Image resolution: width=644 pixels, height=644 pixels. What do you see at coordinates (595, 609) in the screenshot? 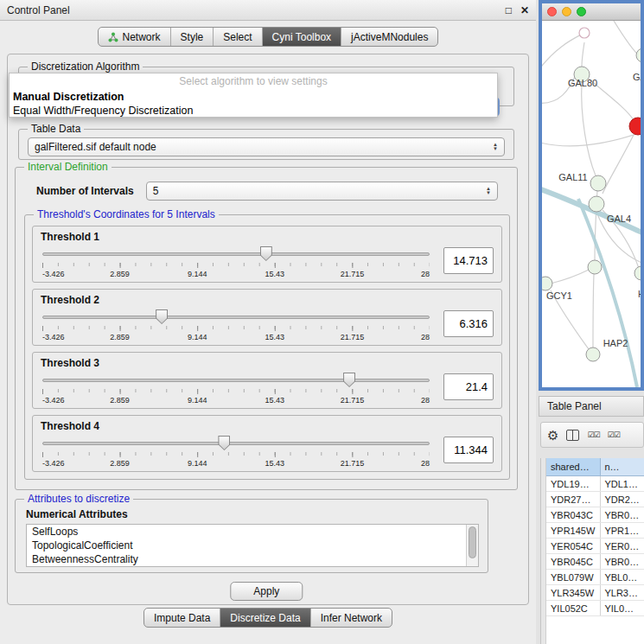
I see `table-row: YIL052C YIL0…` at bounding box center [595, 609].